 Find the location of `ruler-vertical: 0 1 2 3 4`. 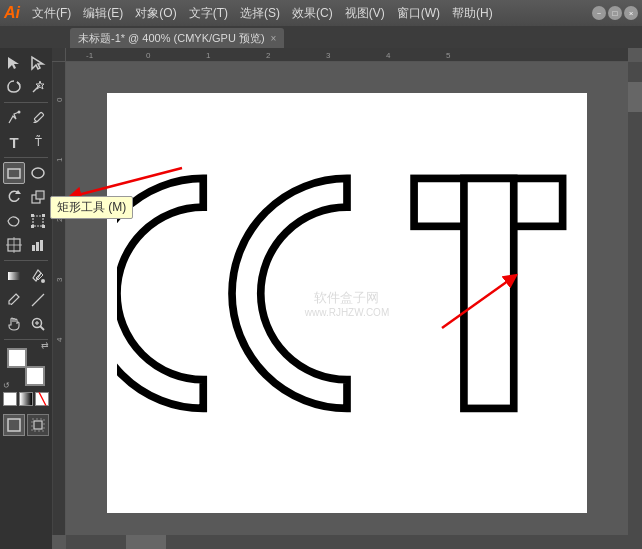

ruler-vertical: 0 1 2 3 4 is located at coordinates (59, 298).